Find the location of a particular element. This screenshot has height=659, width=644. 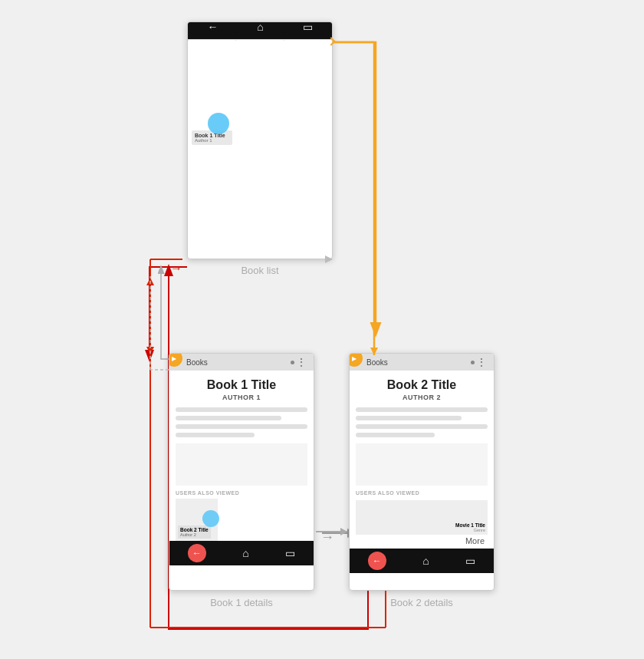

book2-back-button: ← is located at coordinates (377, 561).